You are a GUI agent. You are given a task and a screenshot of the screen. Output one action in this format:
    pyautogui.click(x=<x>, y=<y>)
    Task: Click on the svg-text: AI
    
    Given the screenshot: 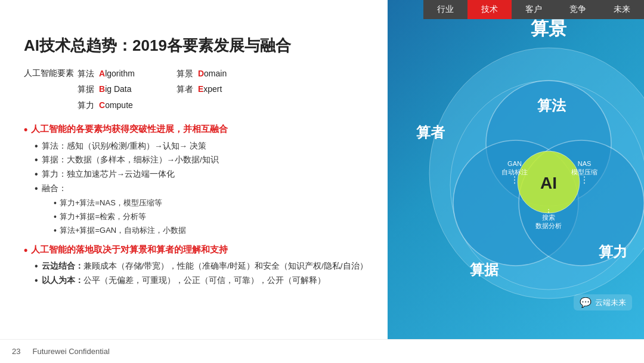 What is the action you would take?
    pyautogui.click(x=549, y=183)
    